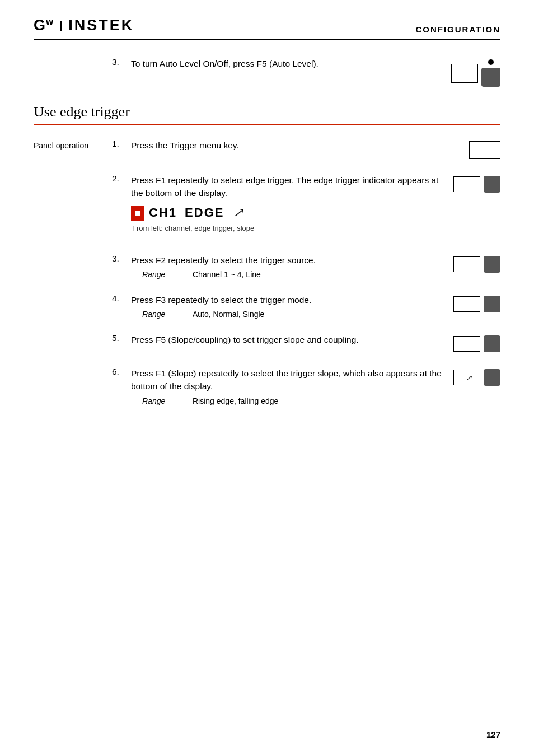 Image resolution: width=534 pixels, height=756 pixels. What do you see at coordinates (267, 114) in the screenshot?
I see `section-heading-container: Use edge trigger` at bounding box center [267, 114].